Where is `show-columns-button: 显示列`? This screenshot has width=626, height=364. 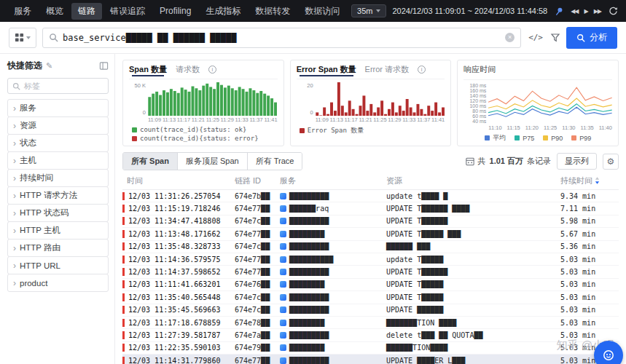 show-columns-button: 显示列 is located at coordinates (577, 162).